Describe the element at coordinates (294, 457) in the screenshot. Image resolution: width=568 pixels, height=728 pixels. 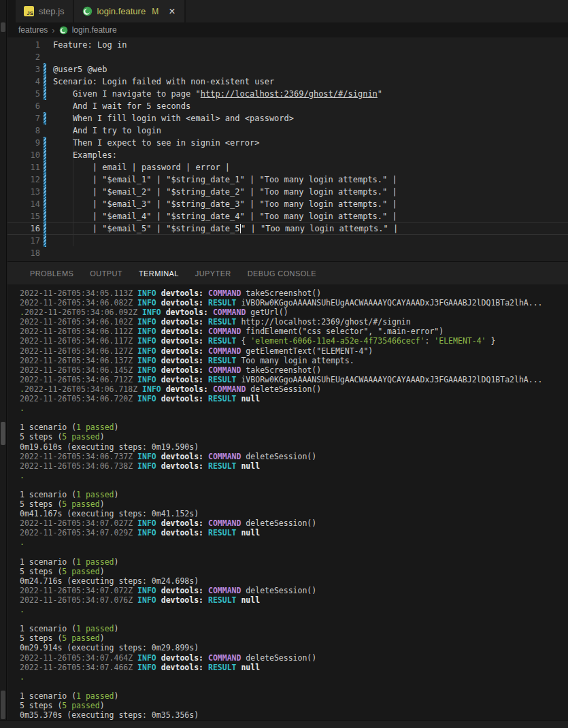
I see `terminal-line: 2022-11-26T05:34:06.737Z INFO devtools: …` at that location.